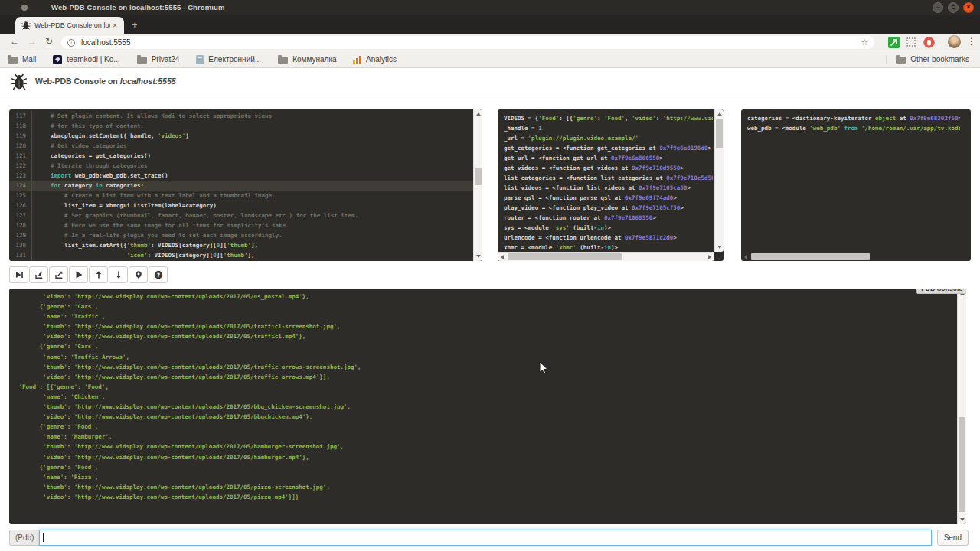  I want to click on maximize-button, so click(953, 8).